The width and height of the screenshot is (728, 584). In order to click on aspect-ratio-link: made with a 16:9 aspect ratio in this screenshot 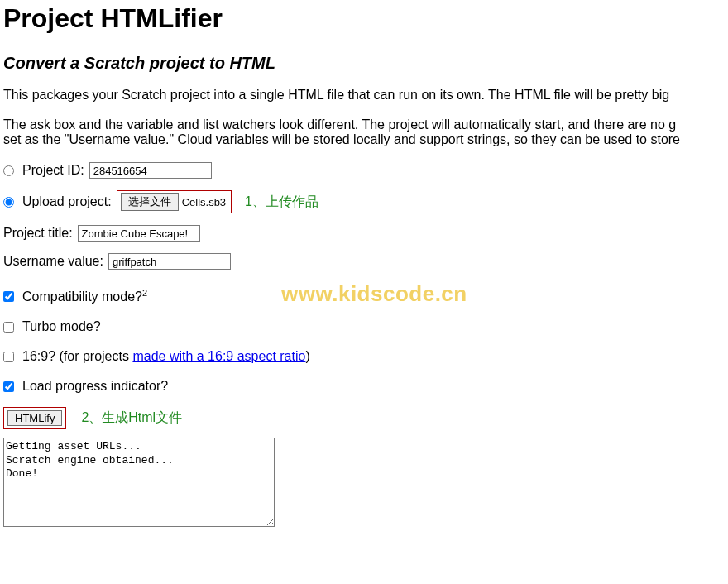, I will do `click(218, 356)`.